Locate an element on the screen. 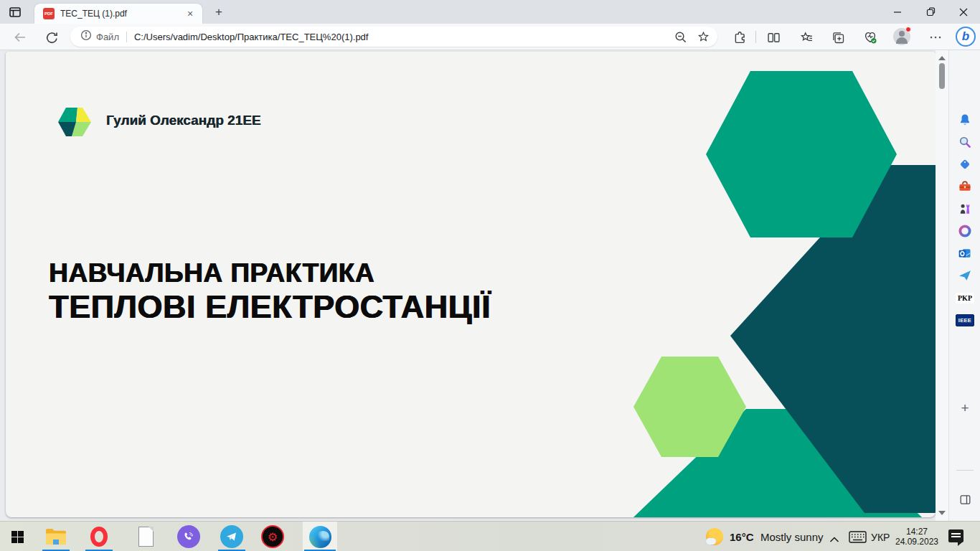 The image size is (980, 551). vertical-scrollbar is located at coordinates (942, 286).